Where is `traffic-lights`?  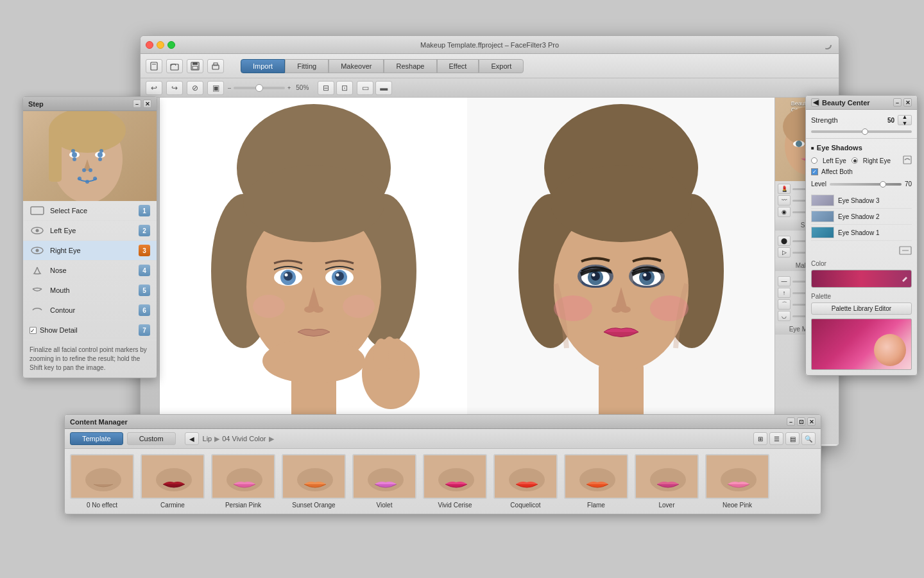 traffic-lights is located at coordinates (160, 45).